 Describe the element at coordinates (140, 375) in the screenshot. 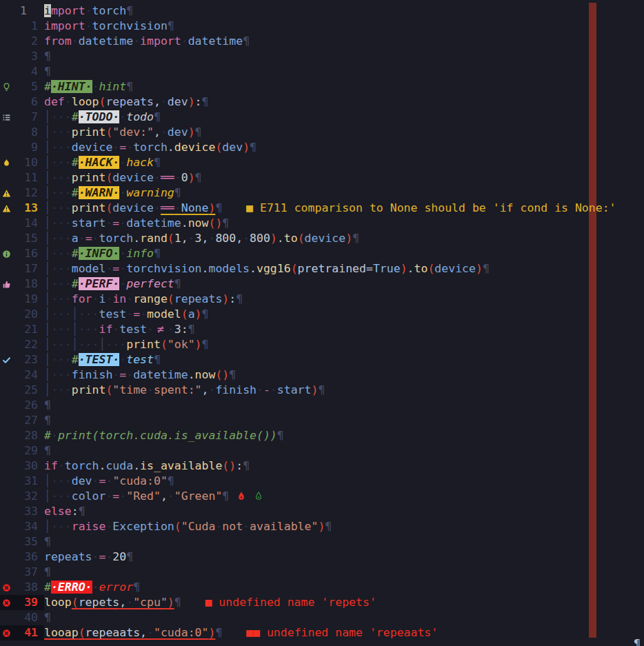

I see `code-text: │···finish·=·datetime.now()¶` at that location.